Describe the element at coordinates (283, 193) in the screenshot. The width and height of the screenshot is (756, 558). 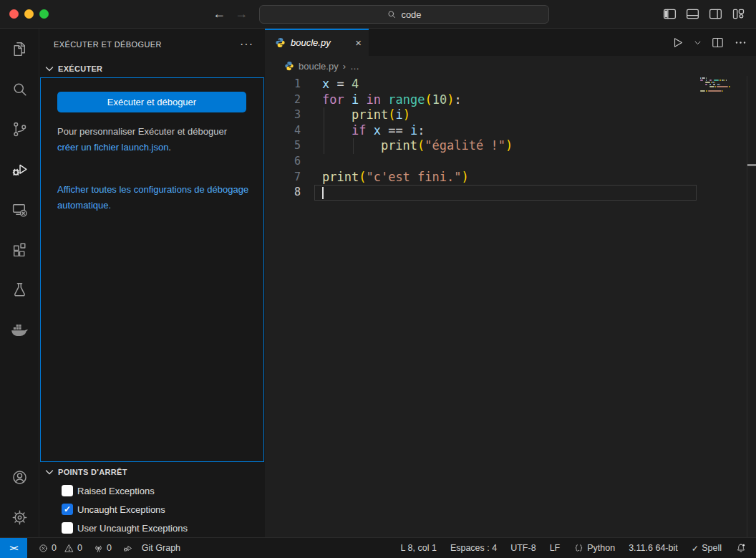
I see `line-number: 8` at that location.